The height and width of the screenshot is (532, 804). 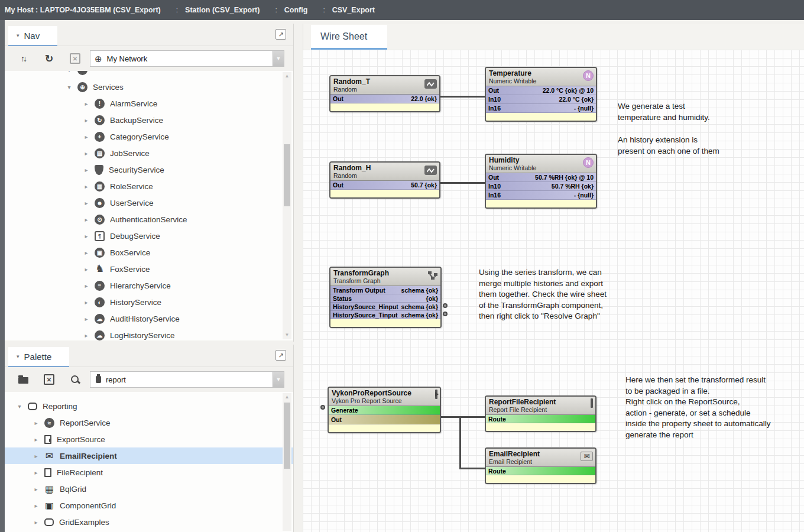 I want to click on block-slot-historysource-tinput: HistorySource_Tinput schema {ok}, so click(x=385, y=315).